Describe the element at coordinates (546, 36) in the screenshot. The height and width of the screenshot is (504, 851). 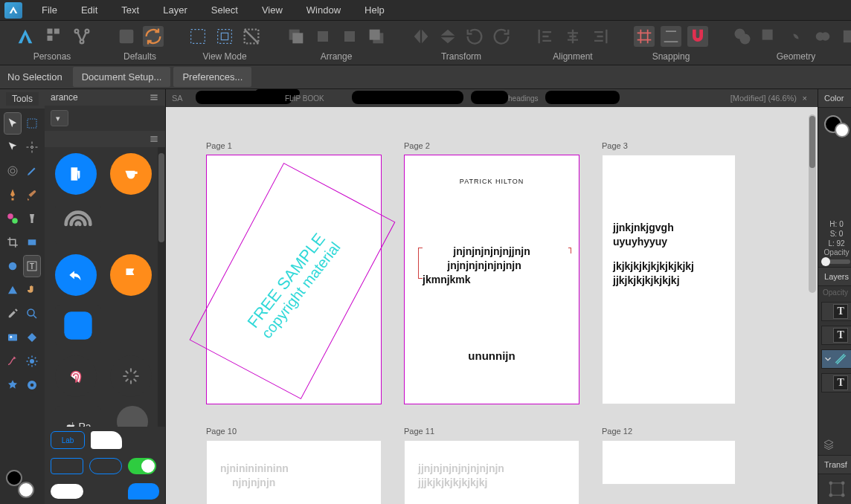
I see `align-left-icon` at that location.